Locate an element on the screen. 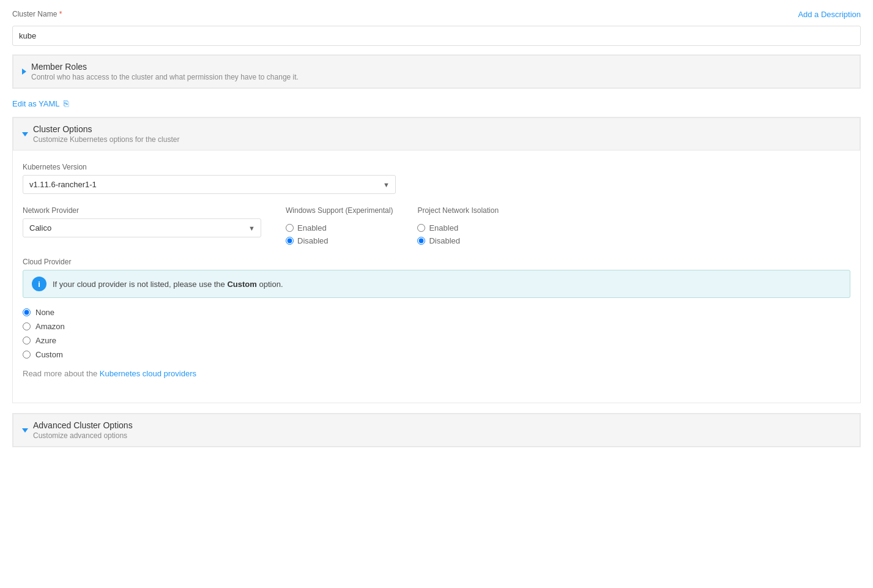 The height and width of the screenshot is (588, 873). add-description-link: Add a Description is located at coordinates (830, 15).